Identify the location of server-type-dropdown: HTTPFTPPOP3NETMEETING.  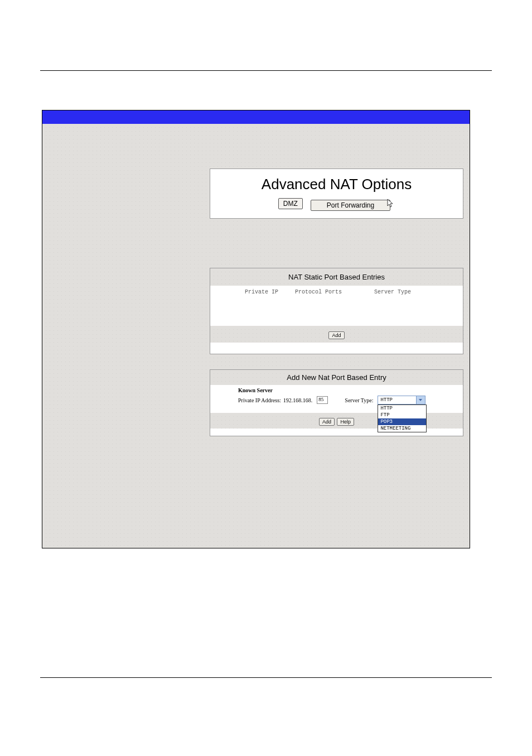
(402, 418).